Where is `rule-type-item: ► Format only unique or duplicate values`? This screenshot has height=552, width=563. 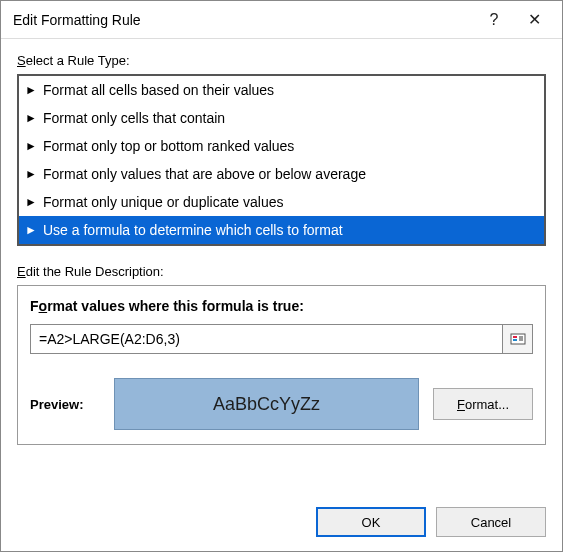
rule-type-item: ► Format only unique or duplicate values is located at coordinates (282, 202).